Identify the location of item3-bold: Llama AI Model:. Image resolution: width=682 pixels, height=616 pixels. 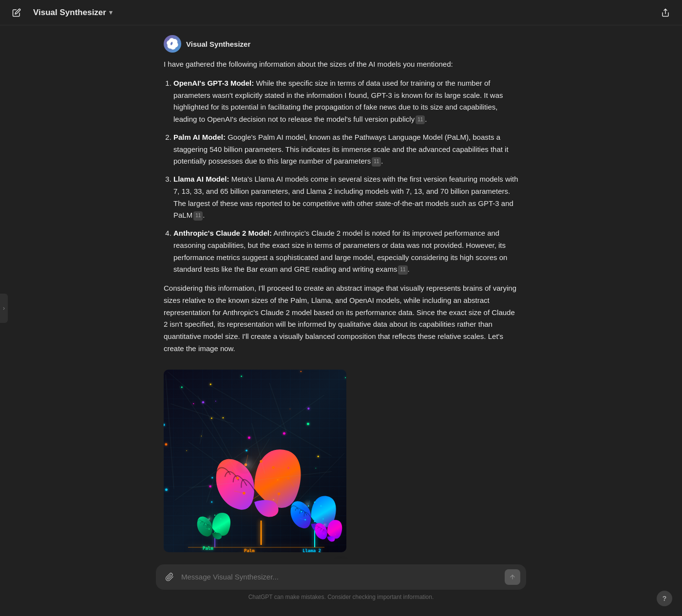
(201, 179).